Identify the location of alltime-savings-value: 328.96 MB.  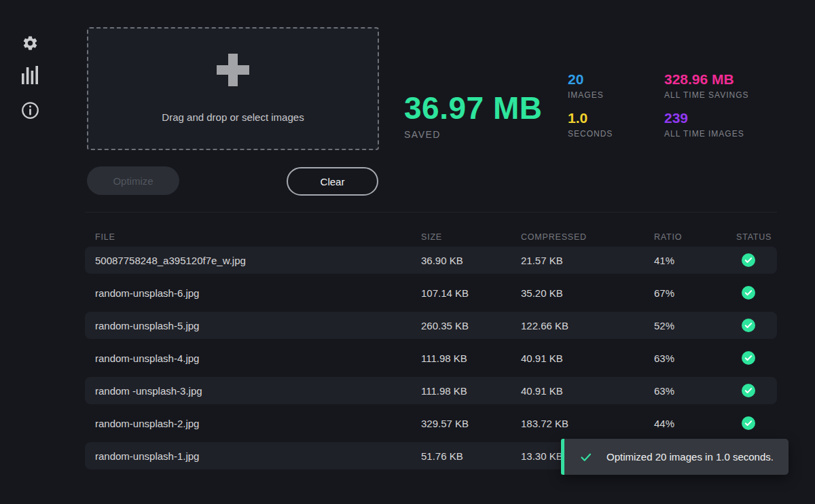
(706, 79).